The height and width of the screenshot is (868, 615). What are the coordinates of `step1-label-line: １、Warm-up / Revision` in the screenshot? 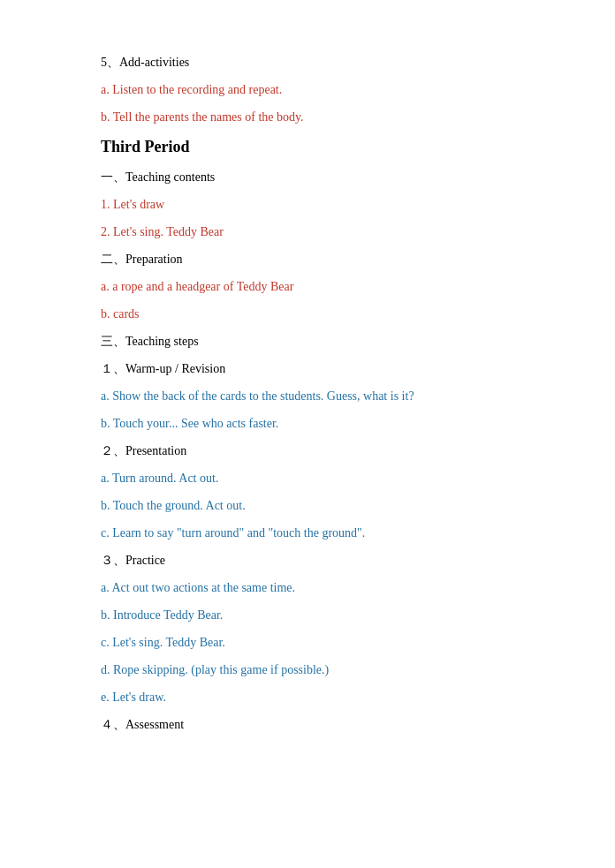 It's located at (308, 369).